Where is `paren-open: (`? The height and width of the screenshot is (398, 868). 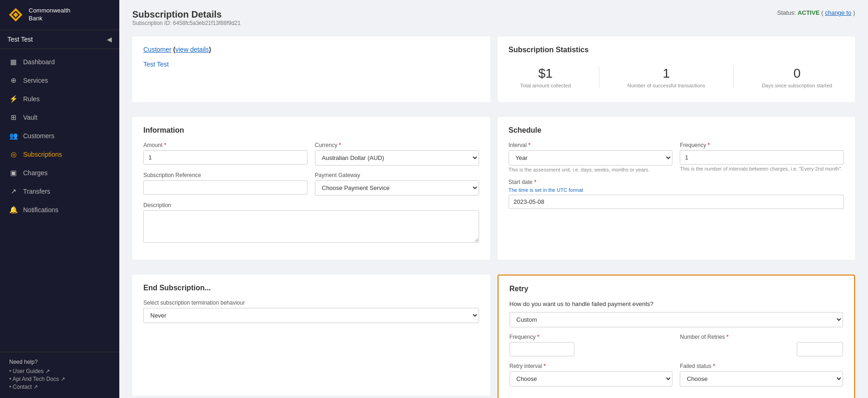 paren-open: ( is located at coordinates (822, 13).